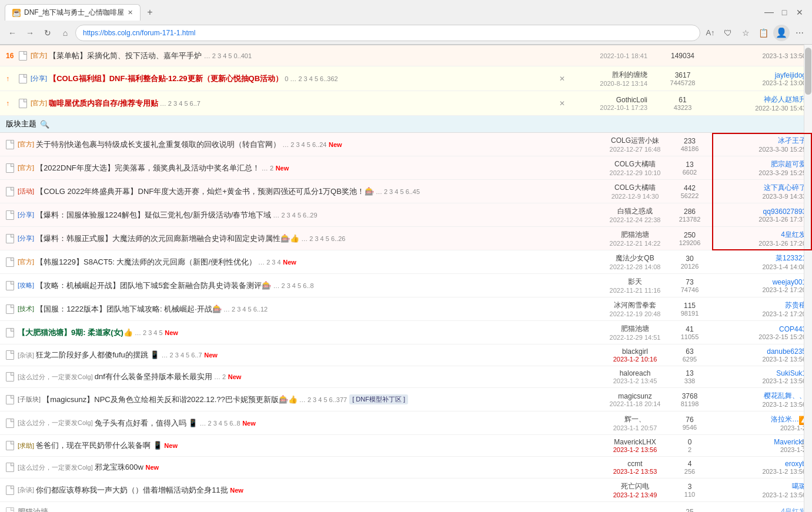 This screenshot has width=812, height=512. I want to click on thread-meta-row-4: 白猫之惑成 2022-12-24 22:38 286 213782 qq9360…, so click(707, 215).